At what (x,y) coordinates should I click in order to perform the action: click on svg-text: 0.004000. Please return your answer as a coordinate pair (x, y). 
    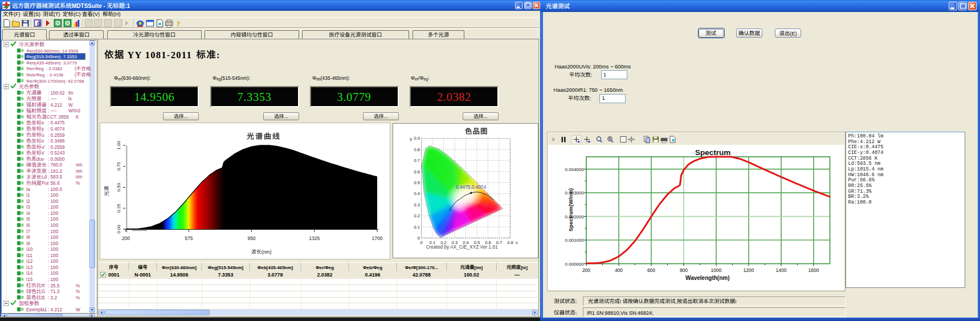
    Looking at the image, I should click on (575, 170).